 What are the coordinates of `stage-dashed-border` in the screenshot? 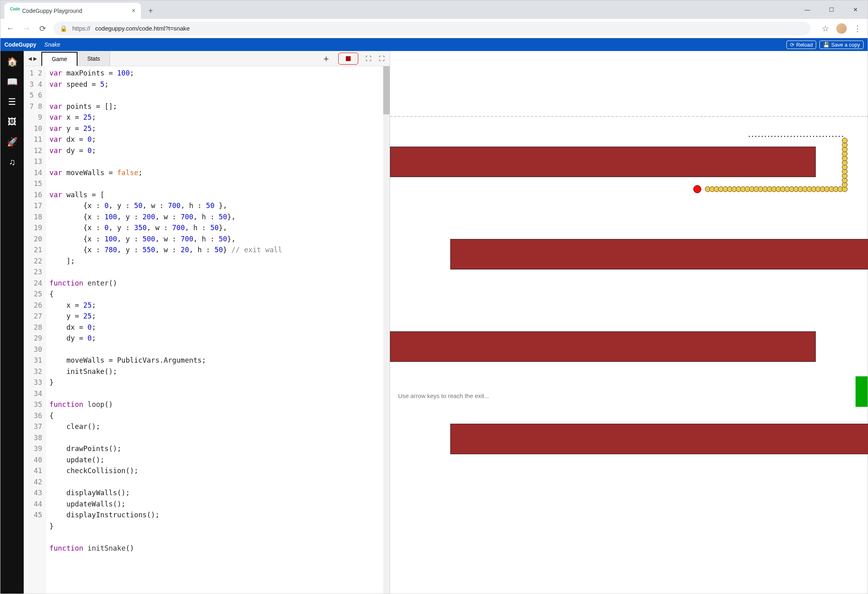 It's located at (629, 116).